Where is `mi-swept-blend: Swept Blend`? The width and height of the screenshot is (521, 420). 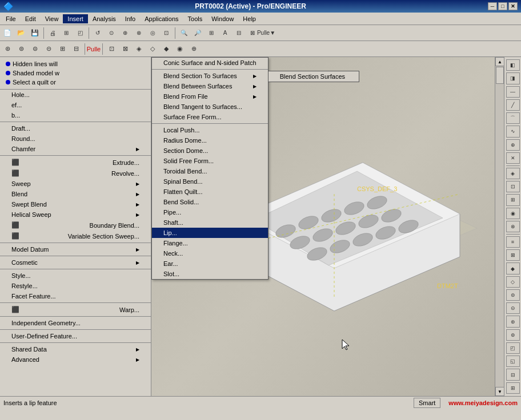 mi-swept-blend: Swept Blend is located at coordinates (75, 204).